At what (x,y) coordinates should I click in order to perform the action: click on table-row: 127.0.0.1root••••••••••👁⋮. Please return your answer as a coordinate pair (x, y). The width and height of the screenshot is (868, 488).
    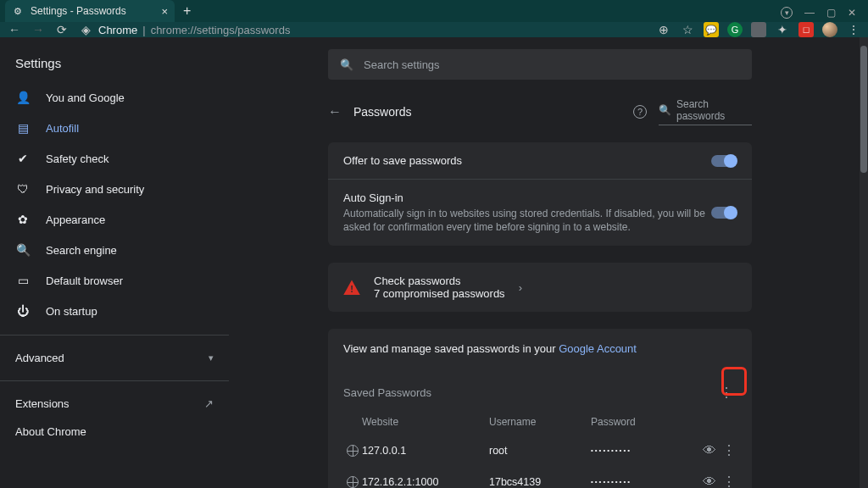
    Looking at the image, I should click on (540, 451).